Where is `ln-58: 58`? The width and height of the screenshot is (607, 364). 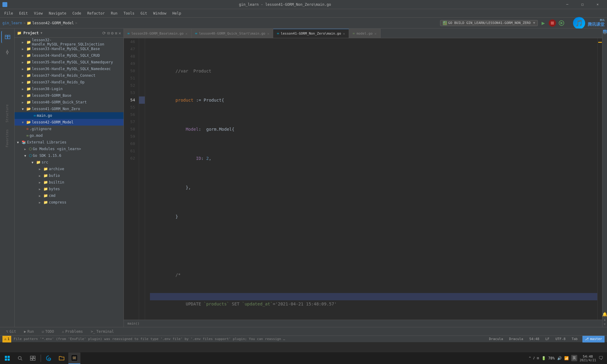 ln-58: 58 is located at coordinates (131, 129).